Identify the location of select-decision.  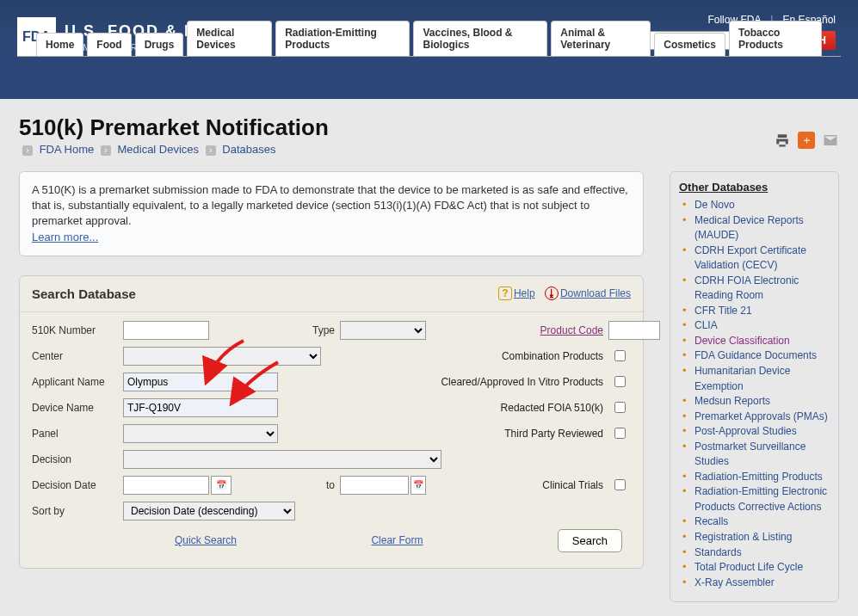
(282, 459).